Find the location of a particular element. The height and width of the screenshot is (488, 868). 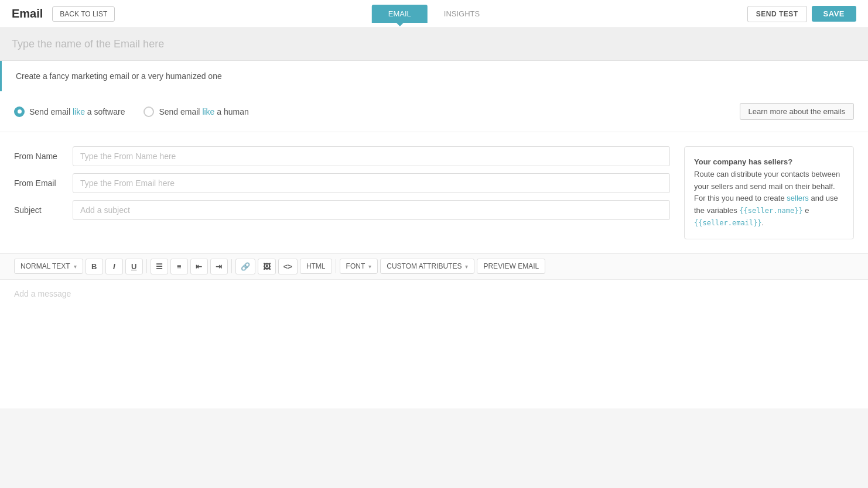

radio-human-label: Send email like a human is located at coordinates (204, 112).